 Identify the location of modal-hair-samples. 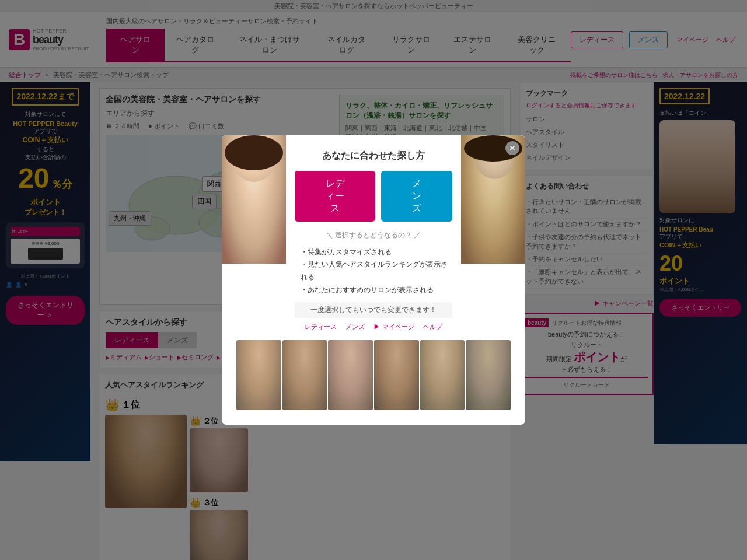
(374, 375).